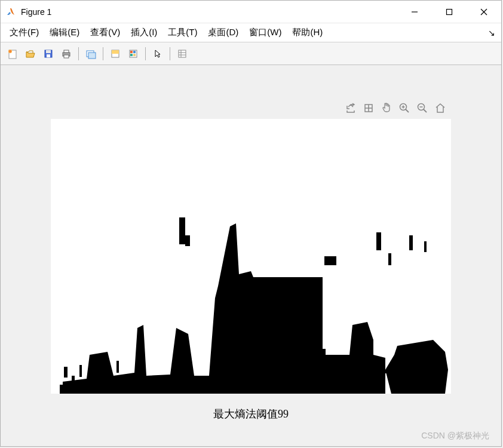 This screenshot has width=503, height=448. What do you see at coordinates (144, 32) in the screenshot?
I see `menu-insert: 插入(I)` at bounding box center [144, 32].